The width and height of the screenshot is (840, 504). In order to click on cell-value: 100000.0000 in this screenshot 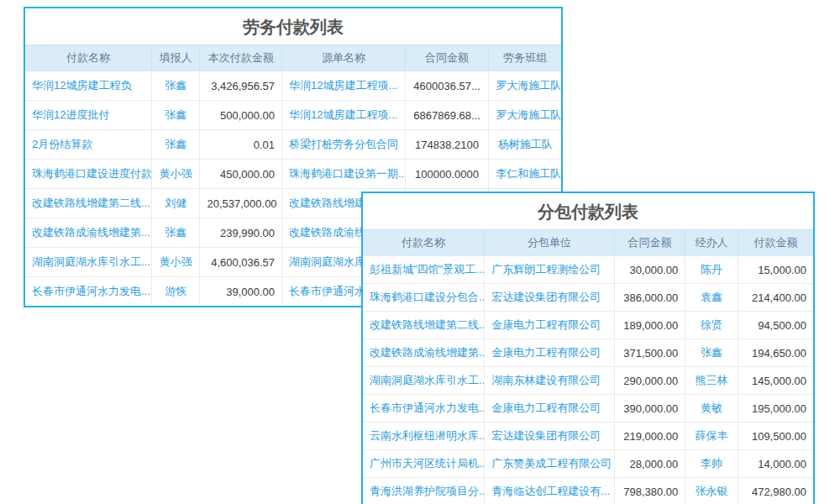, I will do `click(447, 175)`.